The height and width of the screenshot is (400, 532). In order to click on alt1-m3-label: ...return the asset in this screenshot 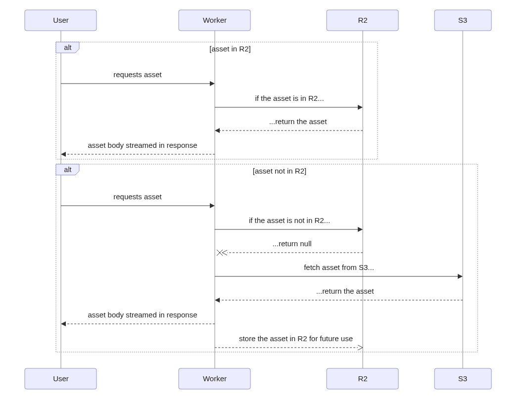, I will do `click(298, 122)`.